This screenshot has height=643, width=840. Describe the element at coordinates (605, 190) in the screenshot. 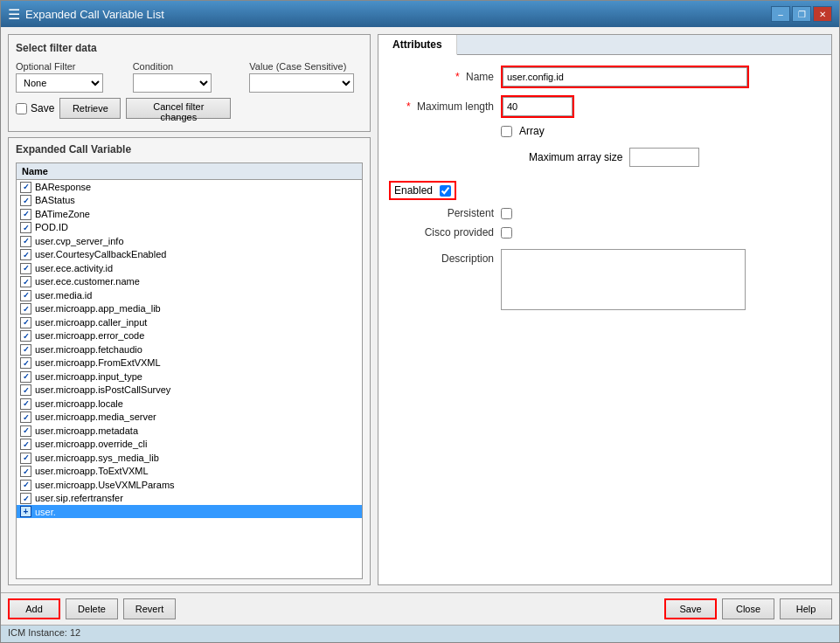

I see `enabled-row: Enabled` at that location.